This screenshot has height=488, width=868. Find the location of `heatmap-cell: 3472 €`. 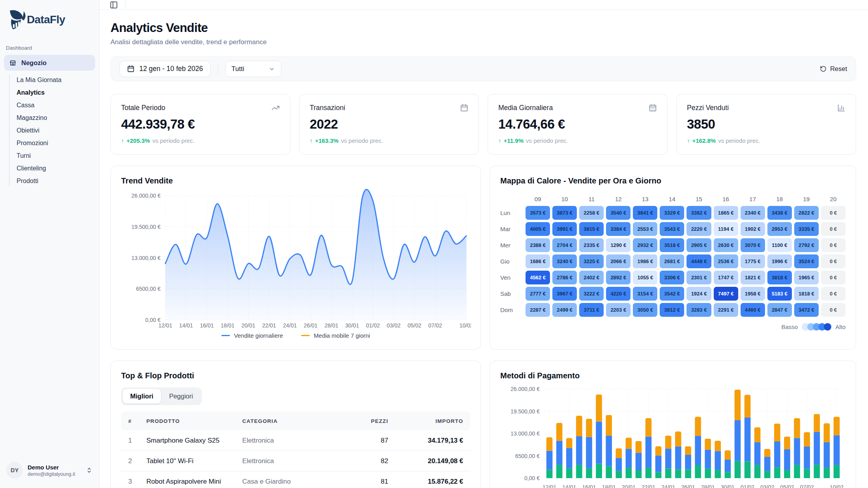

heatmap-cell: 3472 € is located at coordinates (806, 310).